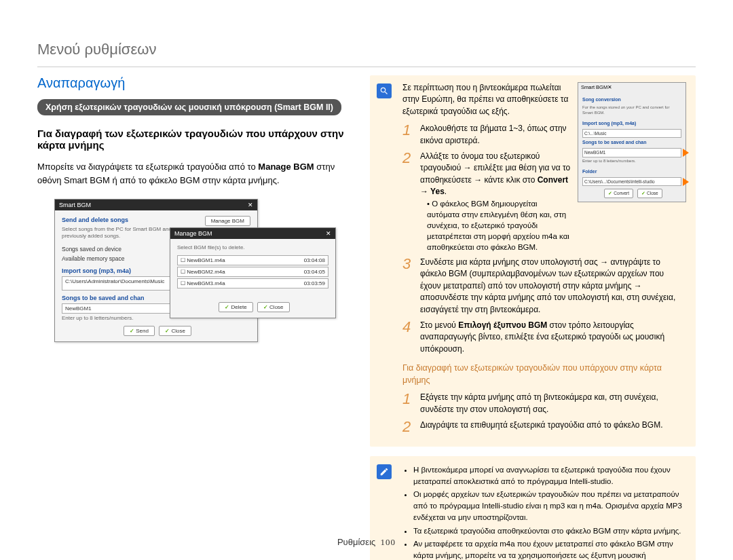  I want to click on convert-button: ✓Convert, so click(619, 193).